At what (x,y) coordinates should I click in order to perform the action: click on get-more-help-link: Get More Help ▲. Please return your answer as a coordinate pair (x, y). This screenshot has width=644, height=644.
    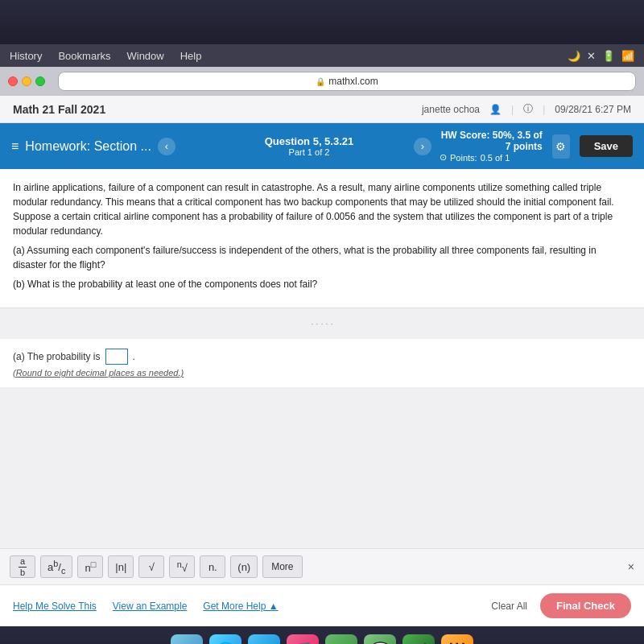
    Looking at the image, I should click on (240, 606).